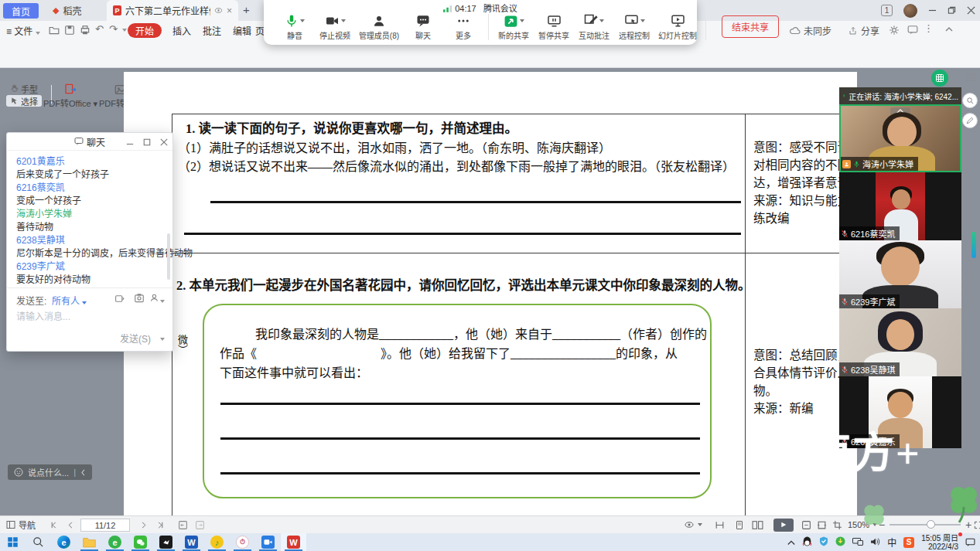  I want to click on double-page-view-button, so click(758, 525).